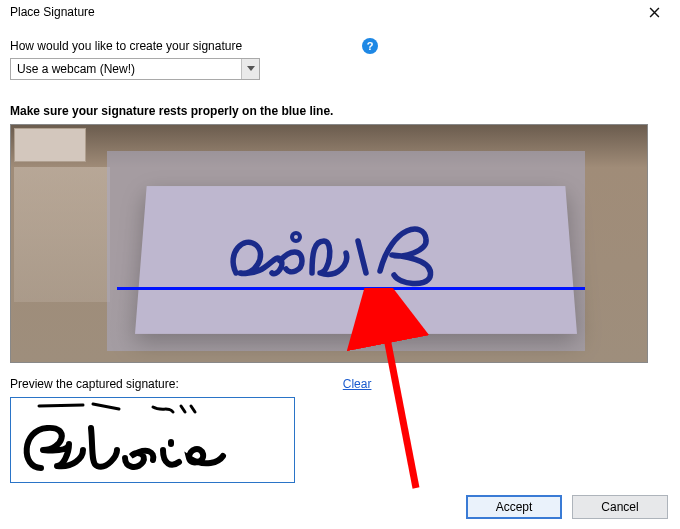 The image size is (680, 529). Describe the element at coordinates (345, 384) in the screenshot. I see `preview-header: Preview the captured signature: Clear` at that location.